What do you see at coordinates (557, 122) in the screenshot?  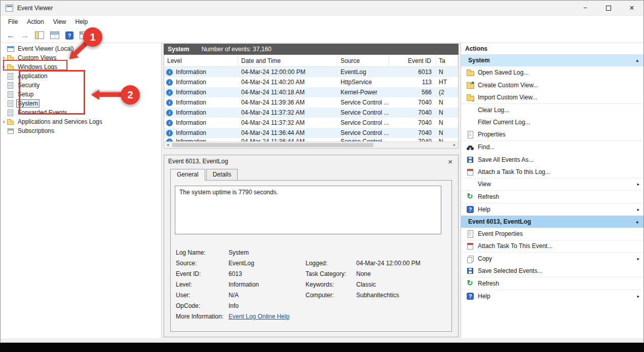 I see `action-label: Filter Current Log...` at bounding box center [557, 122].